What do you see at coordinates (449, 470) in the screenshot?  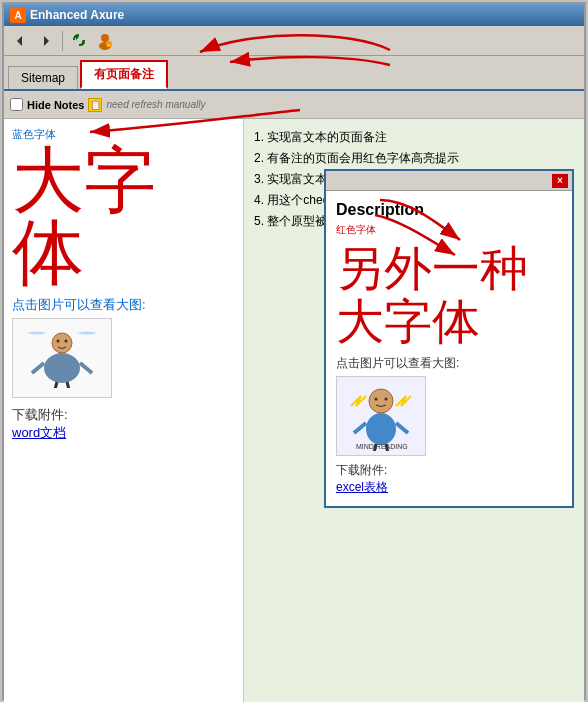 I see `popup-download-label: 下载附件:` at bounding box center [449, 470].